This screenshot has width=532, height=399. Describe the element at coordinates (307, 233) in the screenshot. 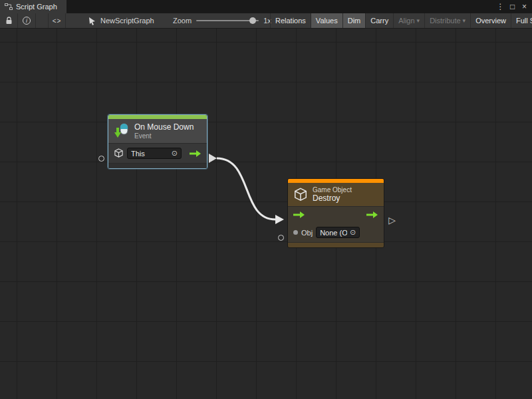

I see `destroy-param-label: Obj` at that location.